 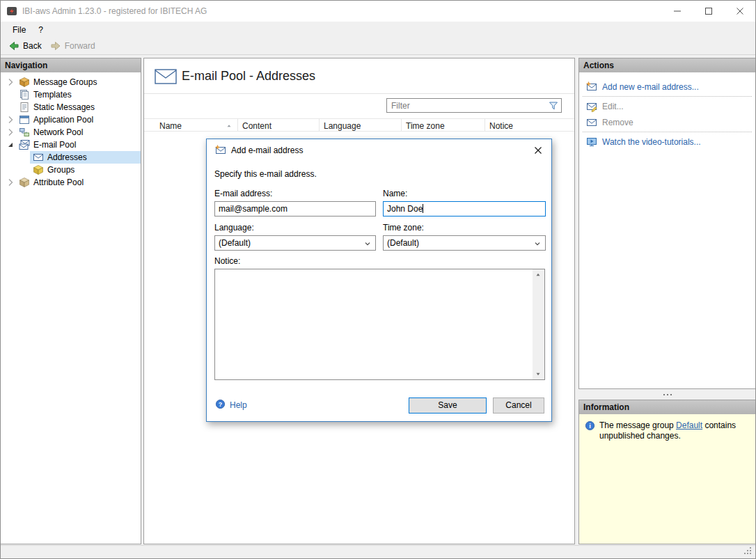 I want to click on column-header-timezone: Time zone, so click(x=443, y=125).